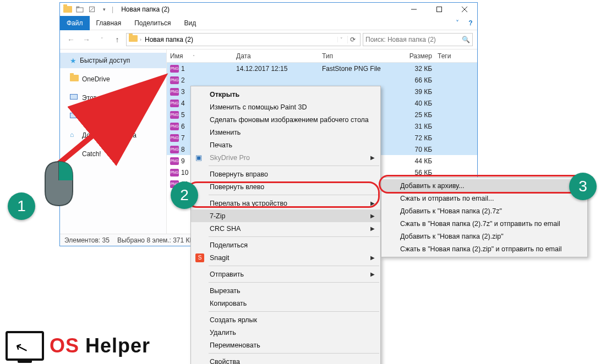 The width and height of the screenshot is (606, 364). What do you see at coordinates (286, 320) in the screenshot?
I see `context-item: Создать ярлык` at bounding box center [286, 320].